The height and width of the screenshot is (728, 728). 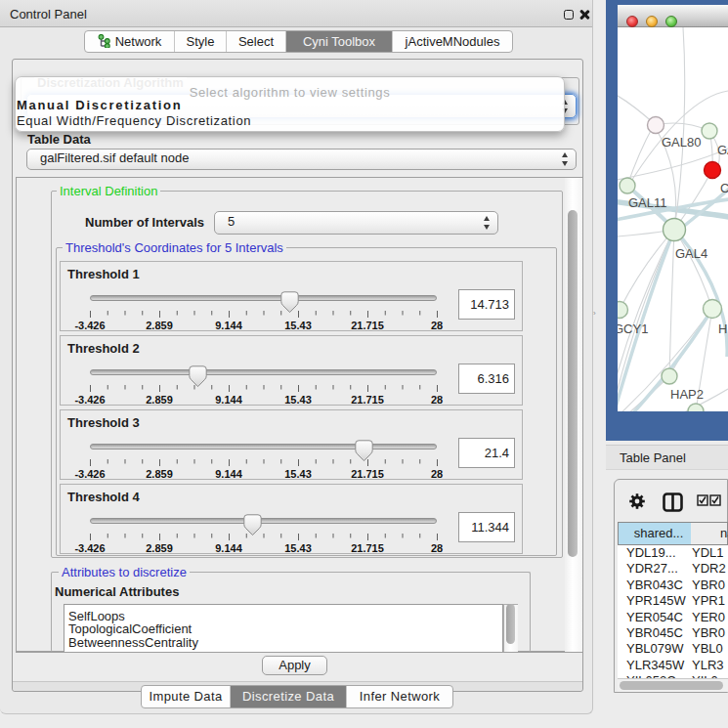 I want to click on svg-text: HAP2, so click(x=687, y=395).